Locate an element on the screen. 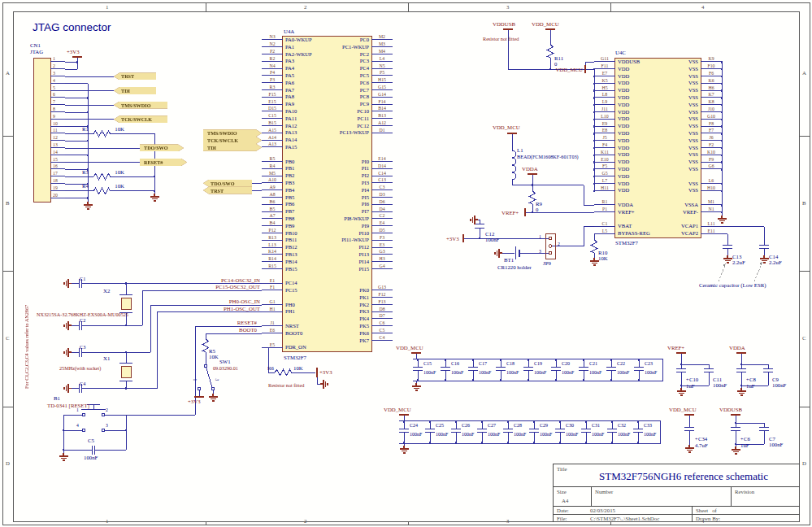 The image size is (812, 527). jtag-pin-stub: 4 is located at coordinates (58, 81).